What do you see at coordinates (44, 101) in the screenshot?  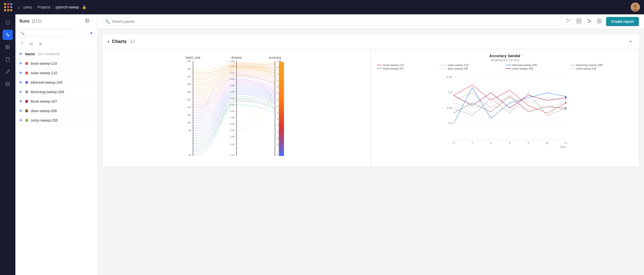 I see `run-name-4: floral-sweep-207` at bounding box center [44, 101].